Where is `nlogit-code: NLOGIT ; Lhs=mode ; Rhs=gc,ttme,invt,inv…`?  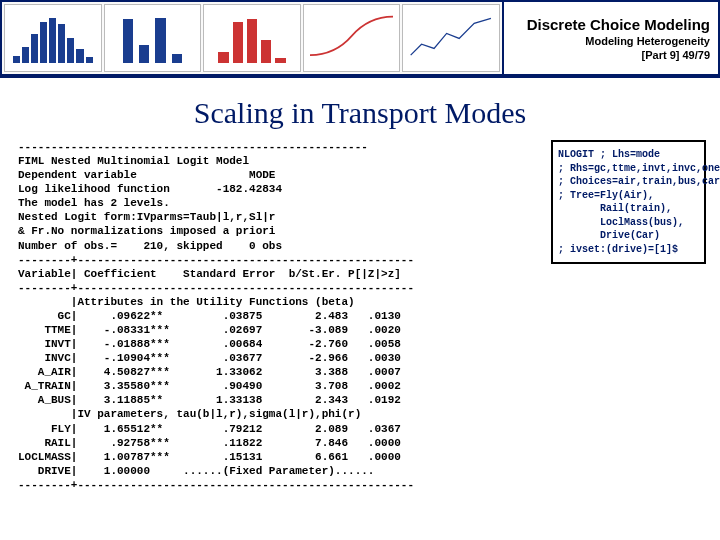
nlogit-code: NLOGIT ; Lhs=mode ; Rhs=gc,ttme,invt,inv… is located at coordinates (628, 202).